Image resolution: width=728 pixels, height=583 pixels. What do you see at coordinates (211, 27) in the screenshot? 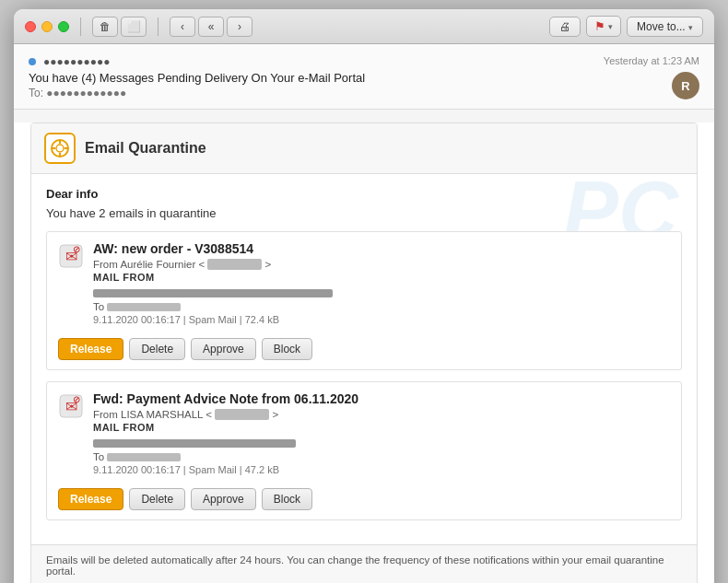
I see `back-back-button: «` at bounding box center [211, 27].